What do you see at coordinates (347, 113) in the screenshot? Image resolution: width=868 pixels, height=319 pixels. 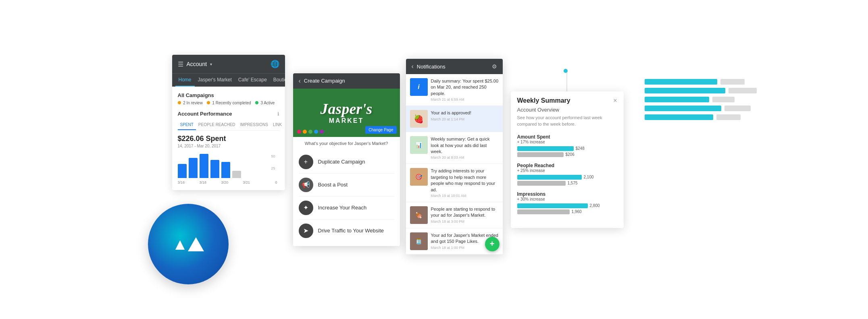 I see `jaspers-banner: Jasper's MARKET Change Page` at bounding box center [347, 113].